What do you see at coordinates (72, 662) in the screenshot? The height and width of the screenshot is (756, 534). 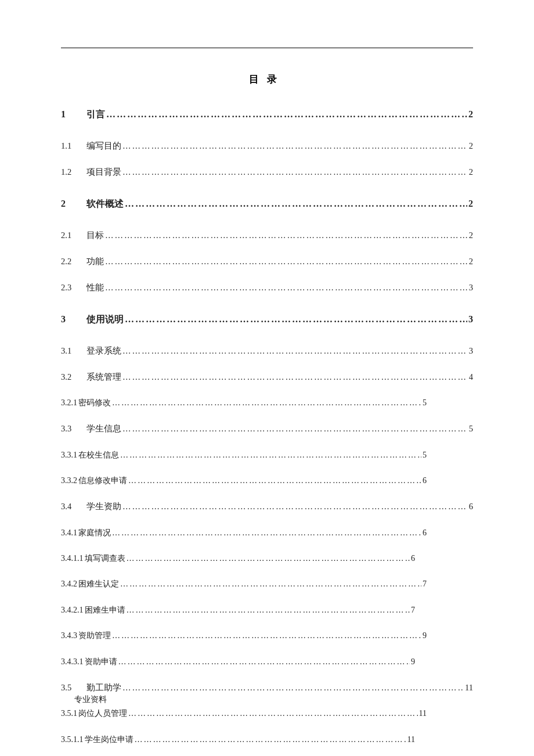 I see `toc-entry-number: 3.4.3.1` at bounding box center [72, 662].